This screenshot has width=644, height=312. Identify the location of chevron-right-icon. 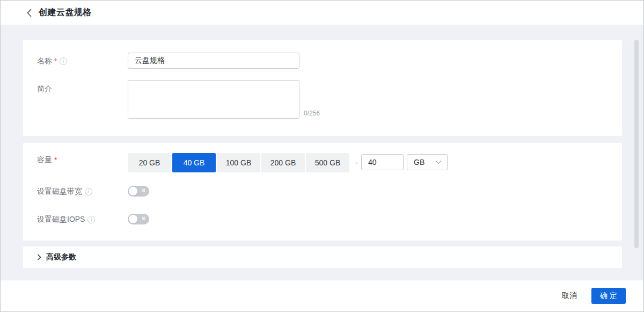
(39, 257).